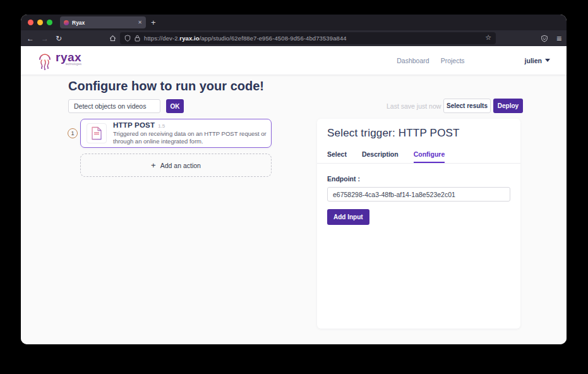  What do you see at coordinates (103, 23) in the screenshot?
I see `browser-tab: Ryax ✕` at bounding box center [103, 23].